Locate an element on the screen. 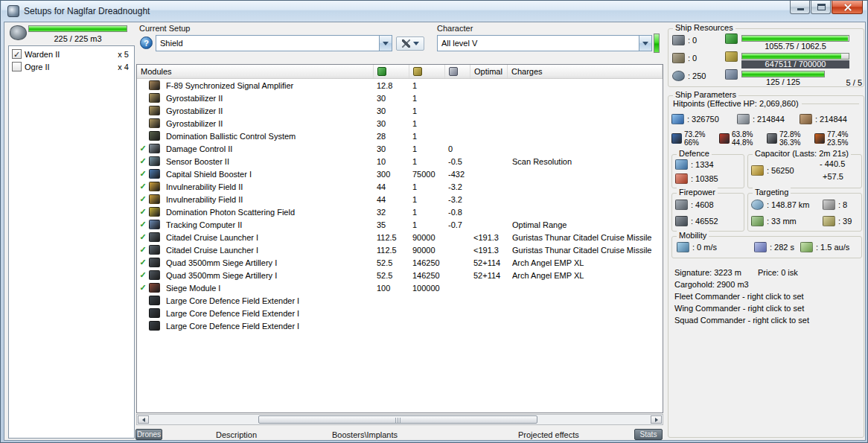 The width and height of the screenshot is (868, 443). module-name: Invulnerability Field II is located at coordinates (268, 187).